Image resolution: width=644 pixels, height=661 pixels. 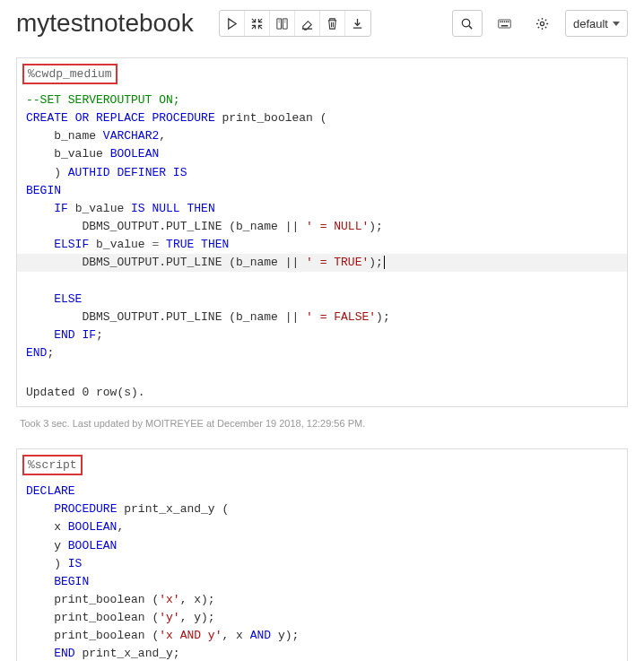 I want to click on interpreter-tag: %cwdp_medium, so click(x=70, y=74).